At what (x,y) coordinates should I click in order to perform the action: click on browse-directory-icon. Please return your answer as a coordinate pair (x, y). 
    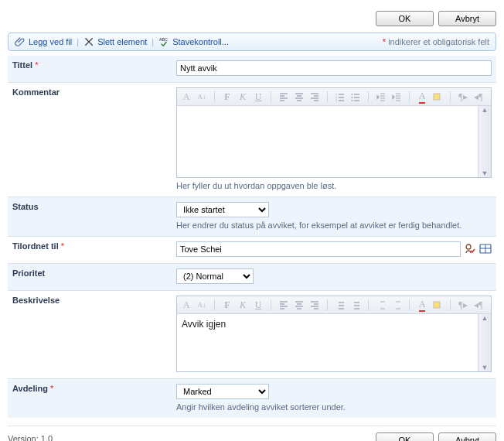
    Looking at the image, I should click on (485, 249).